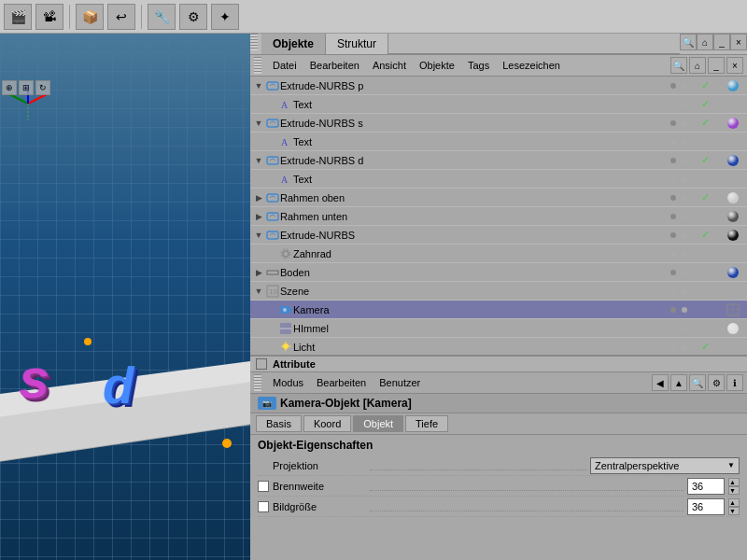 Image resolution: width=747 pixels, height=560 pixels. I want to click on tab-objekte: Objekte, so click(293, 44).